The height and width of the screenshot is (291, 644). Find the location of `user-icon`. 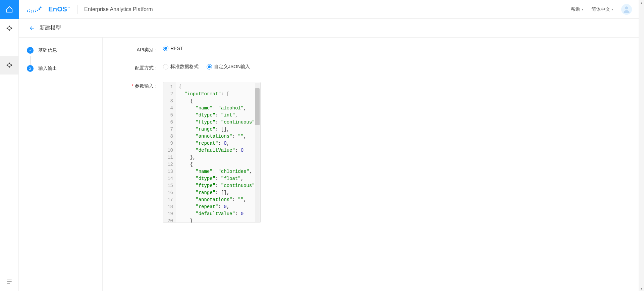

user-icon is located at coordinates (627, 9).